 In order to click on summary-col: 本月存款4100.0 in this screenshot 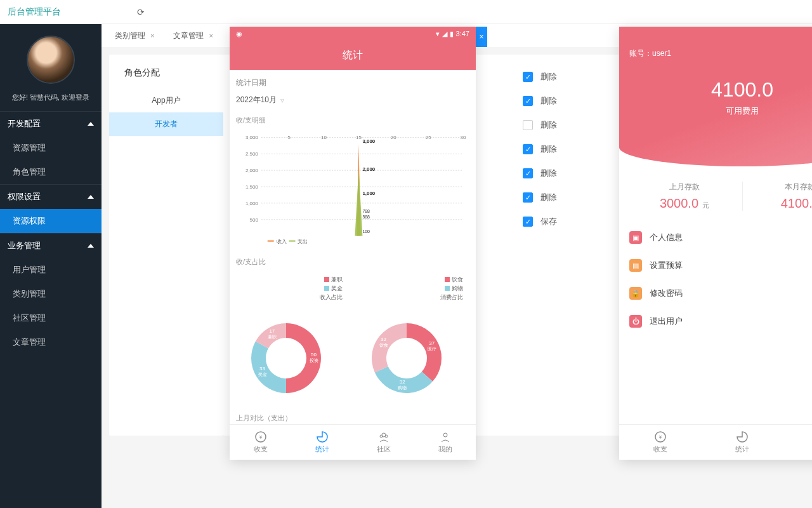, I will do `click(778, 196)`.